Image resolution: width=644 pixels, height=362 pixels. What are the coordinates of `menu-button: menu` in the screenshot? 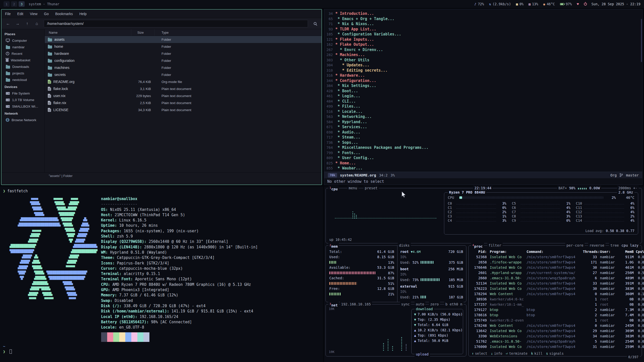 It's located at (353, 188).